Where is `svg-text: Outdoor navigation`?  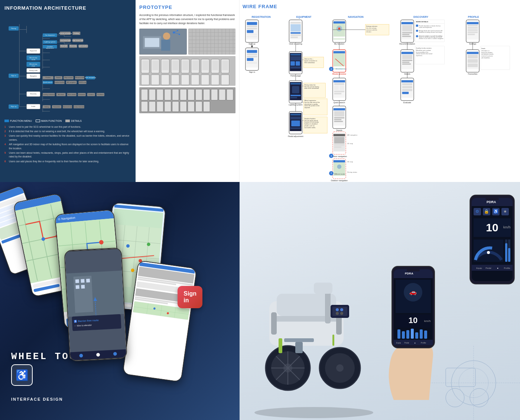
svg-text: Outdoor navigation is located at coordinates (339, 180).